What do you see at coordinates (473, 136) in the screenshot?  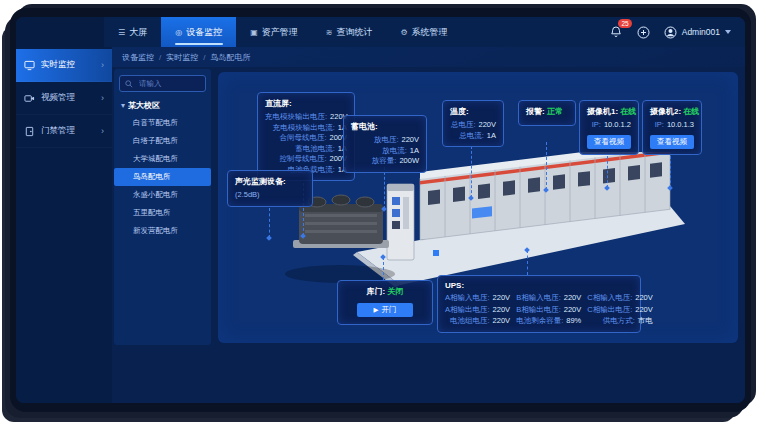 I see `data-row: 总电流:1A` at bounding box center [473, 136].